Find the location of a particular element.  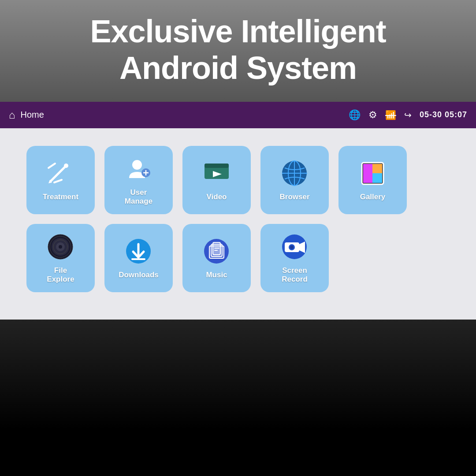

music-icon is located at coordinates (217, 252).